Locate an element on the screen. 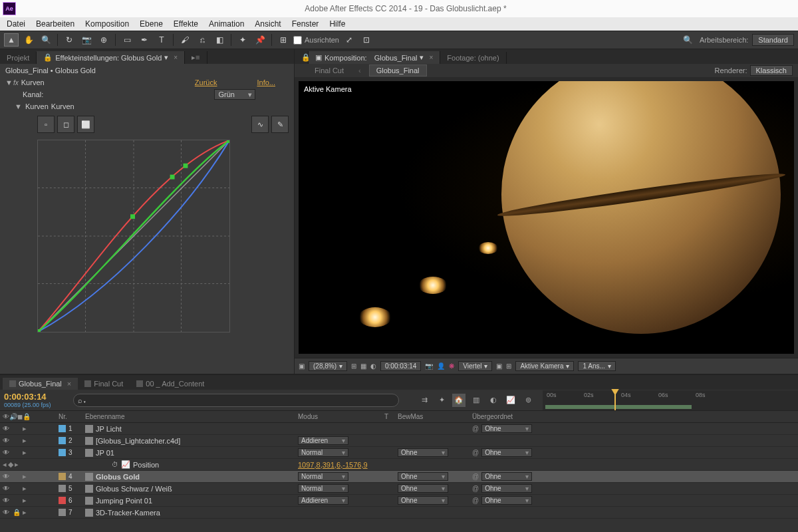 The height and width of the screenshot is (532, 798). align-checkbox is located at coordinates (298, 40).